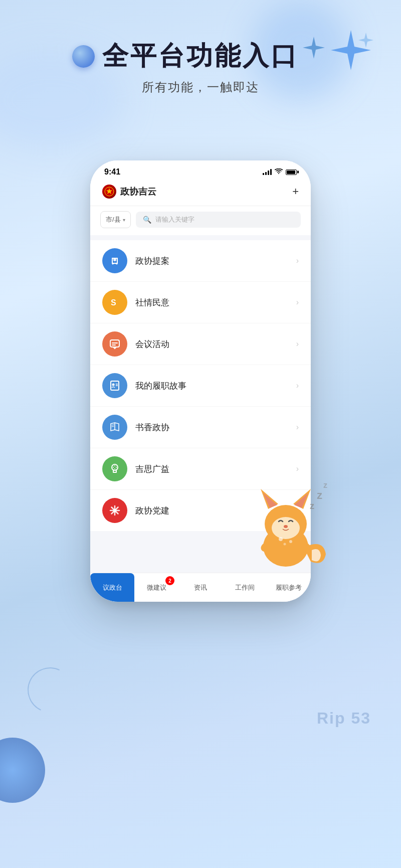  I want to click on tab-badge-weijianyi: 2, so click(170, 581).